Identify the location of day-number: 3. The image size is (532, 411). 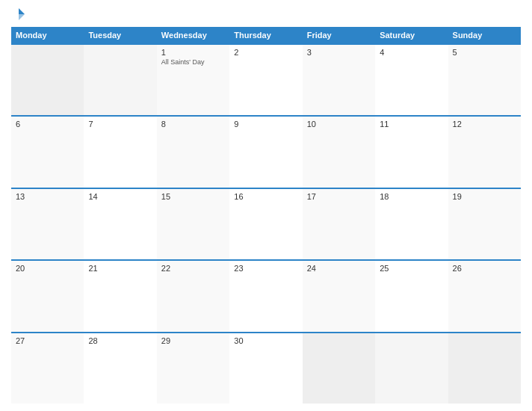
(339, 52).